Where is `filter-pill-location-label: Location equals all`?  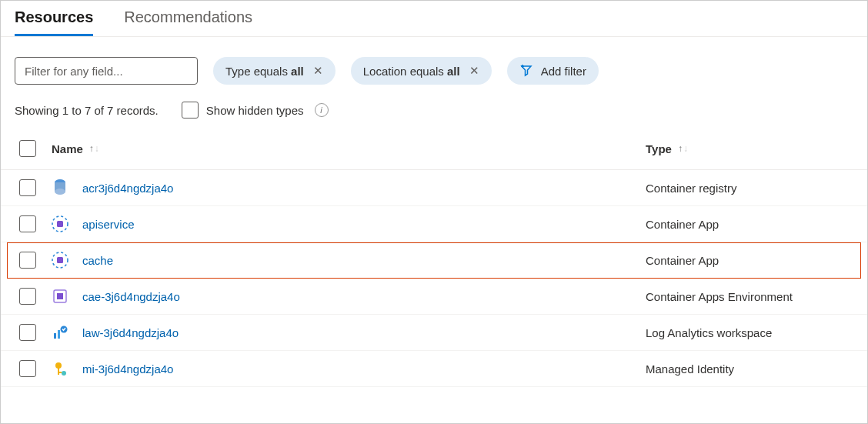 filter-pill-location-label: Location equals all is located at coordinates (412, 71).